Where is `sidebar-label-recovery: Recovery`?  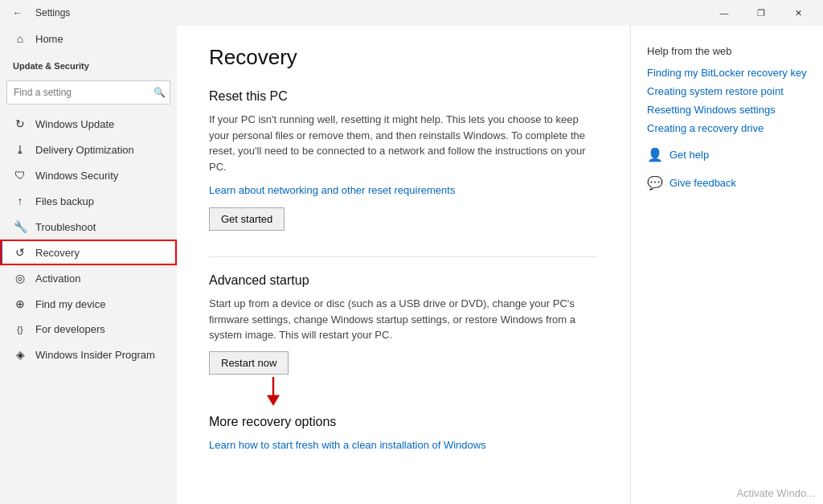 sidebar-label-recovery: Recovery is located at coordinates (58, 252).